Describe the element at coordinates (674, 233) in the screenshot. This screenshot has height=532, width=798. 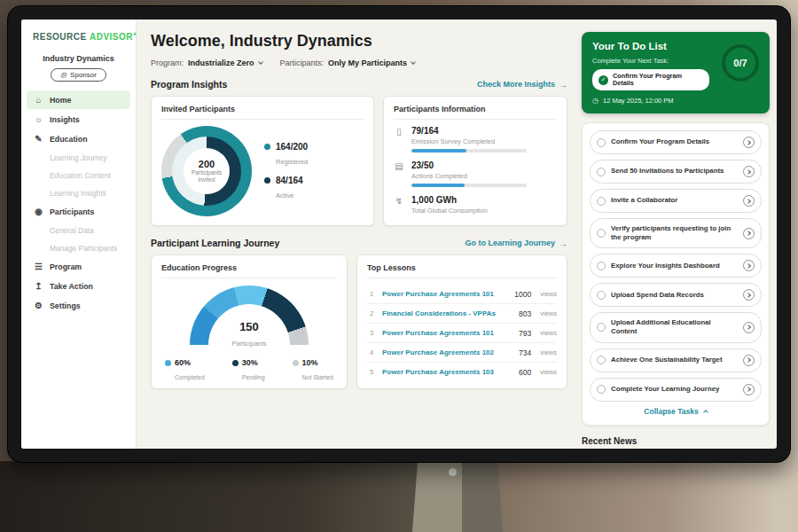
I see `task-label: Verify participants requesting to join t…` at that location.